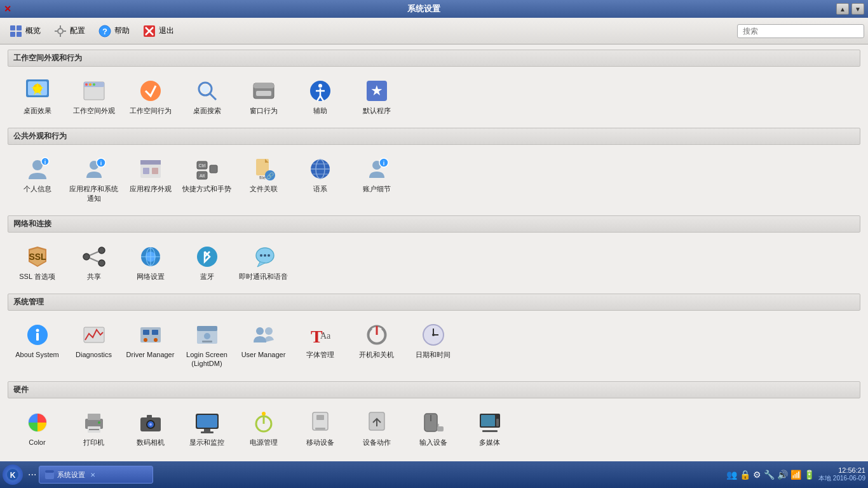 This screenshot has height=488, width=868. What do you see at coordinates (158, 31) in the screenshot?
I see `quit-button: 退出` at bounding box center [158, 31].